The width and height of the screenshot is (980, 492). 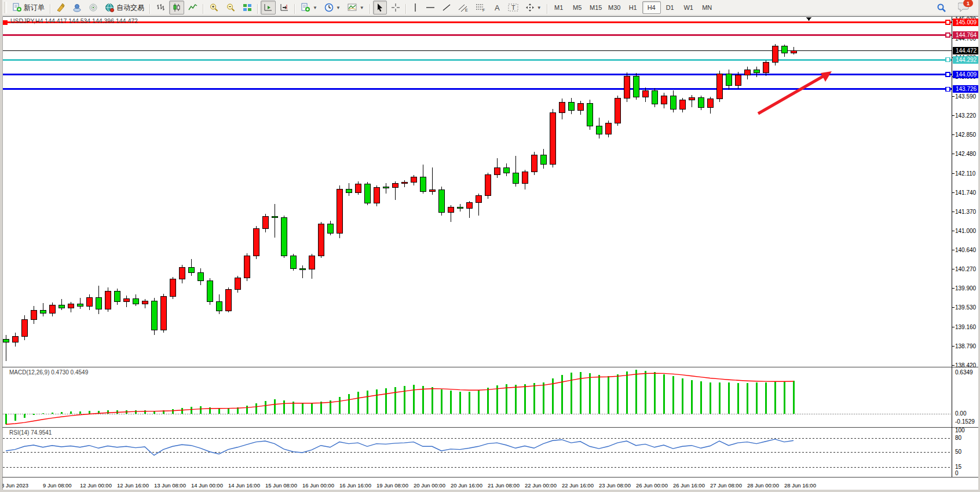 I want to click on horizontal-line-button, so click(x=430, y=8).